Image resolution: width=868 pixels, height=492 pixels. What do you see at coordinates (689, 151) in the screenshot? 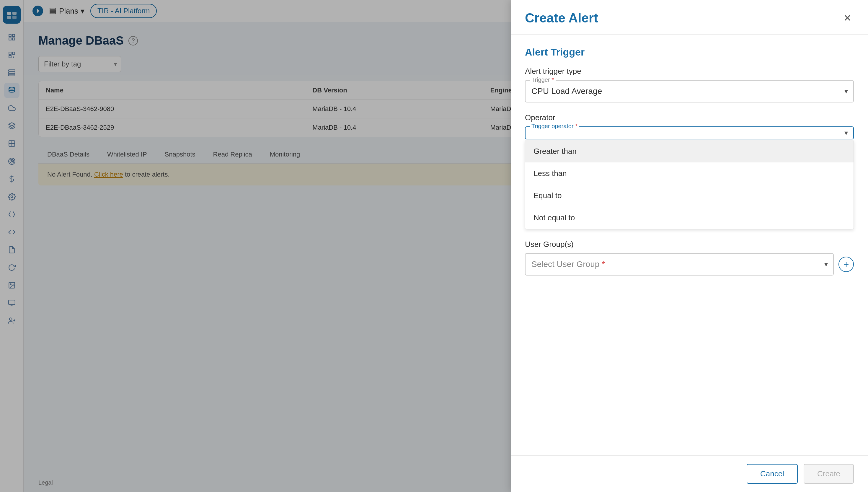
I see `operator-option-greater-than: Greater than` at bounding box center [689, 151].